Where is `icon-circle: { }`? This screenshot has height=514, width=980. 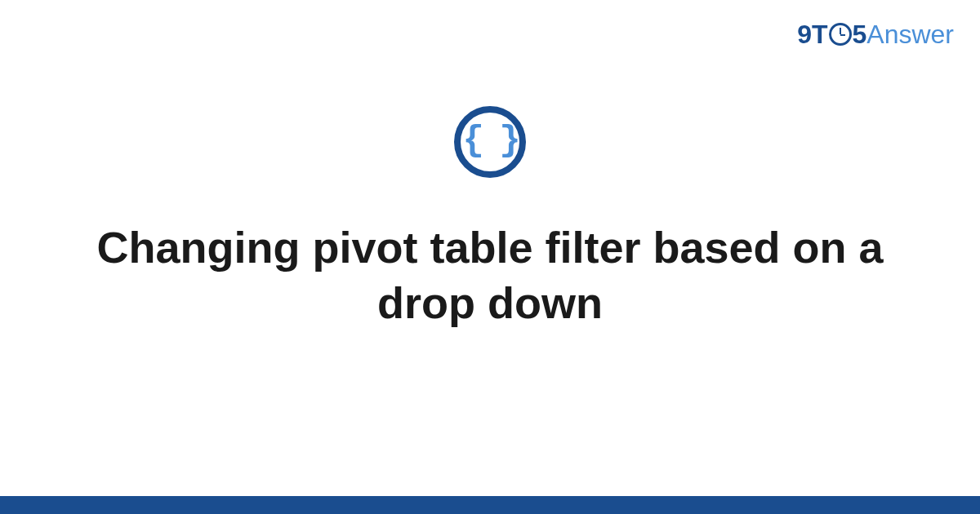 icon-circle: { } is located at coordinates (490, 142).